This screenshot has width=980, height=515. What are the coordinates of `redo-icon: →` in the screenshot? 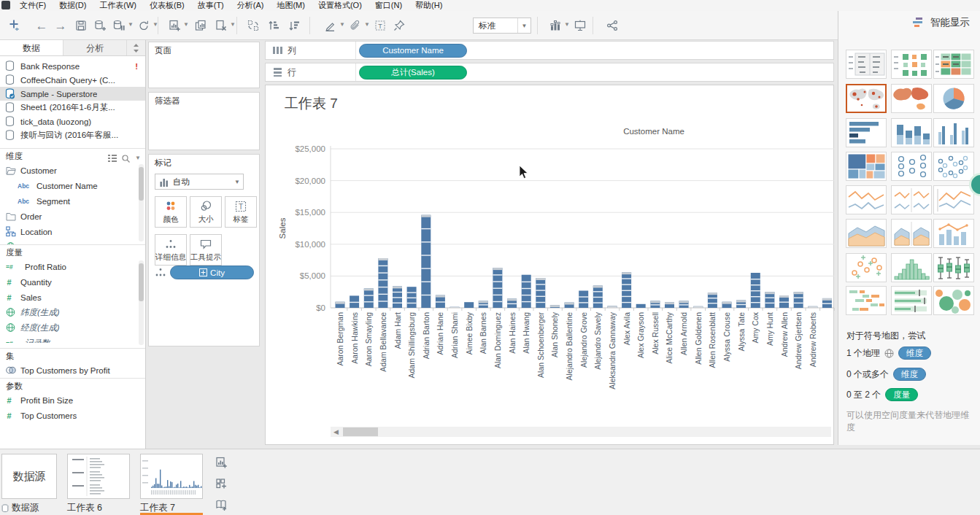 It's located at (61, 26).